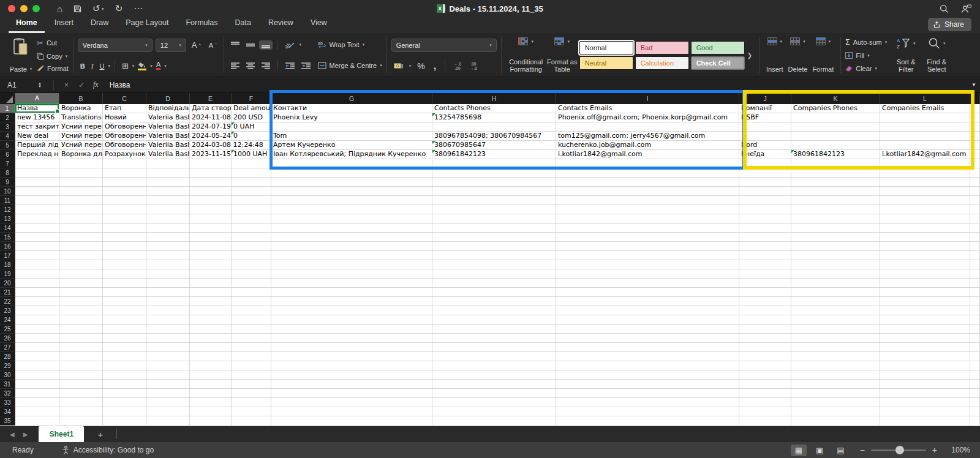  I want to click on cell-J30, so click(766, 375).